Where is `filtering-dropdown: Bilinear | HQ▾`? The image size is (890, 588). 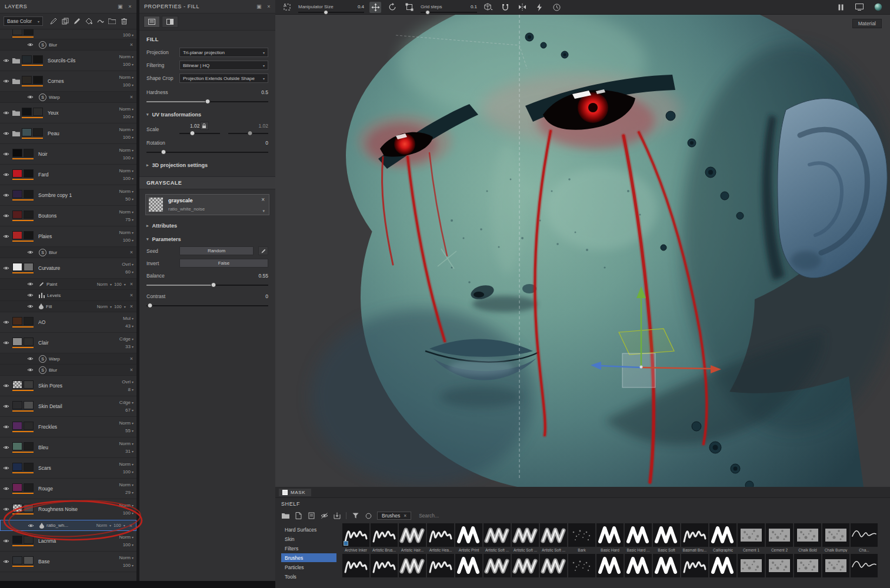
filtering-dropdown: Bilinear | HQ▾ is located at coordinates (224, 65).